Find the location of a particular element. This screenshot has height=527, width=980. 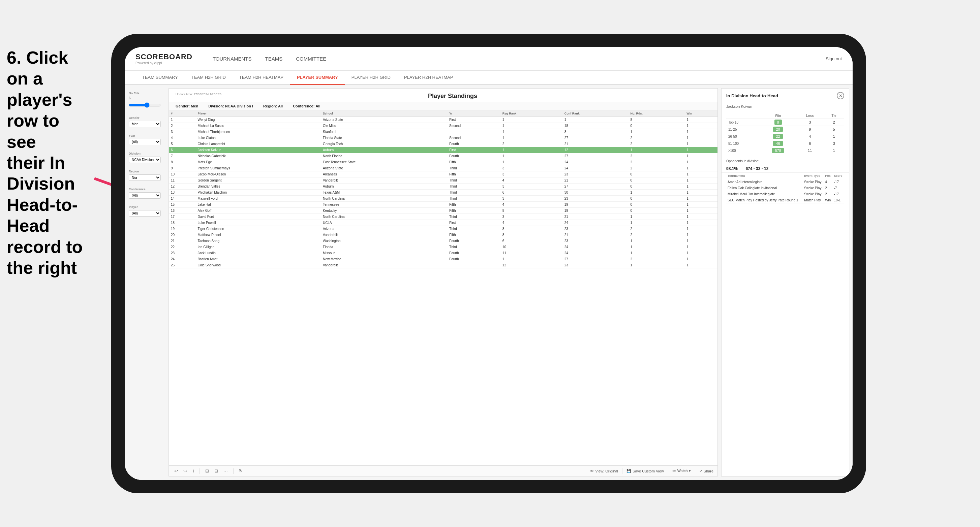

cell-school: Vanderbilt is located at coordinates (384, 181).